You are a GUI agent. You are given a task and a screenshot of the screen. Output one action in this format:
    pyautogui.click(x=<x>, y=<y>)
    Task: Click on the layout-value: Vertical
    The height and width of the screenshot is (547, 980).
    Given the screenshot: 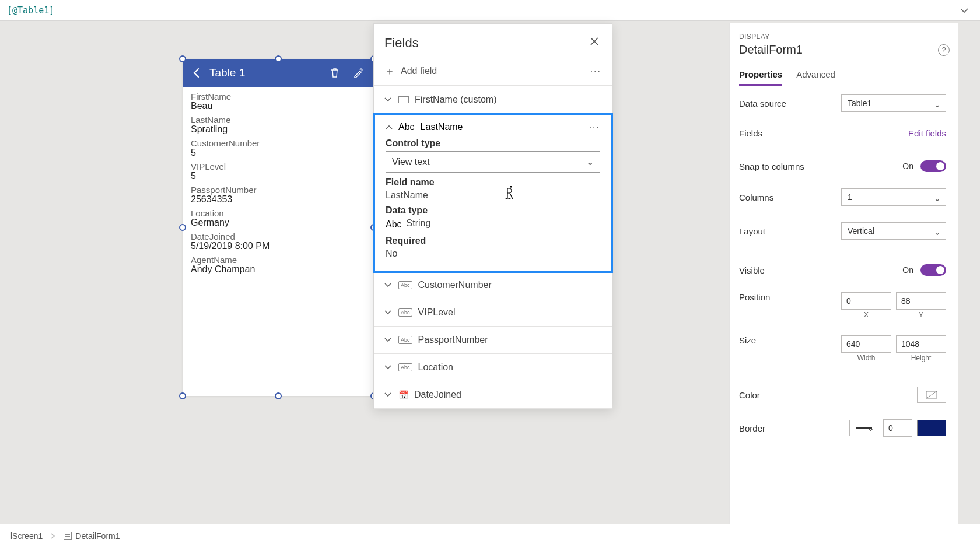 What is the action you would take?
    pyautogui.click(x=861, y=231)
    